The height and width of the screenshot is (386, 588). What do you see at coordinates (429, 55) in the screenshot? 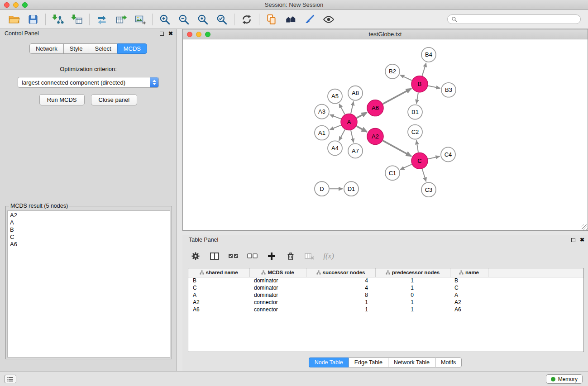
I see `node-B4: B4` at bounding box center [429, 55].